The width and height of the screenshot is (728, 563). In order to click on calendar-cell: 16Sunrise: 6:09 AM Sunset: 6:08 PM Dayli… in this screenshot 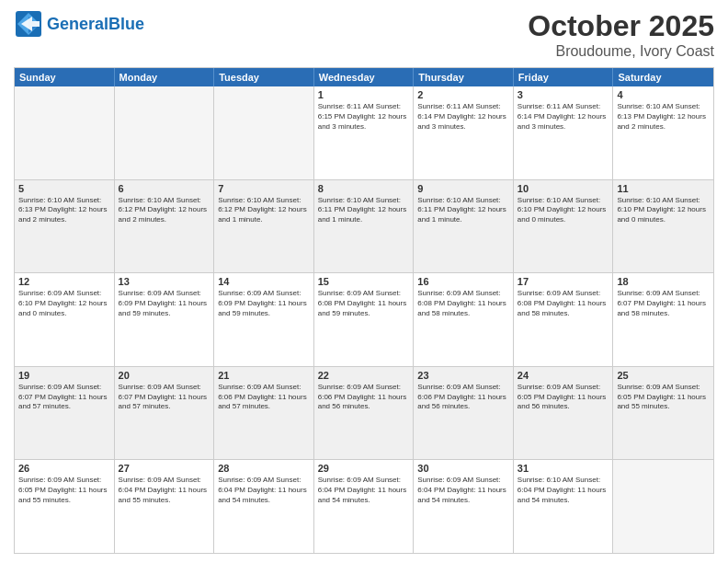, I will do `click(463, 320)`.